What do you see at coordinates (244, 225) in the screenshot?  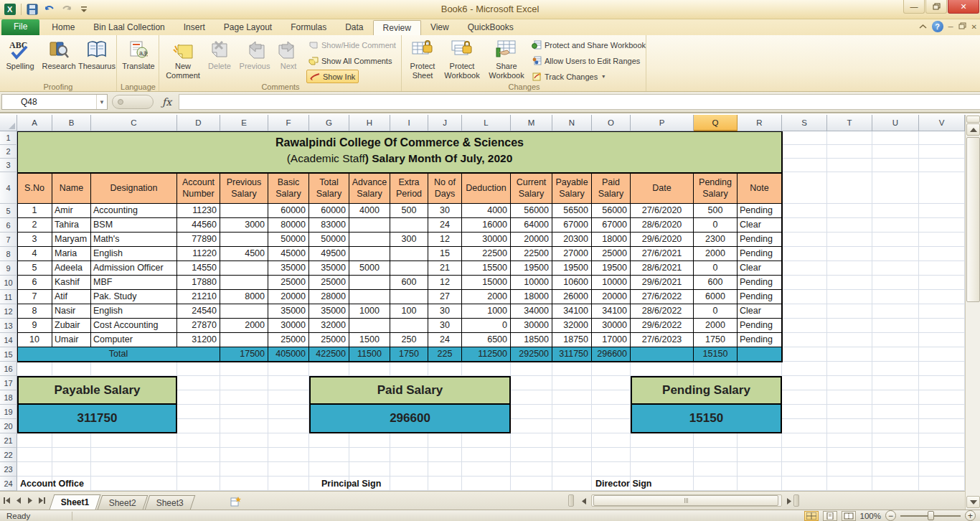 I see `table-cell: 3000` at bounding box center [244, 225].